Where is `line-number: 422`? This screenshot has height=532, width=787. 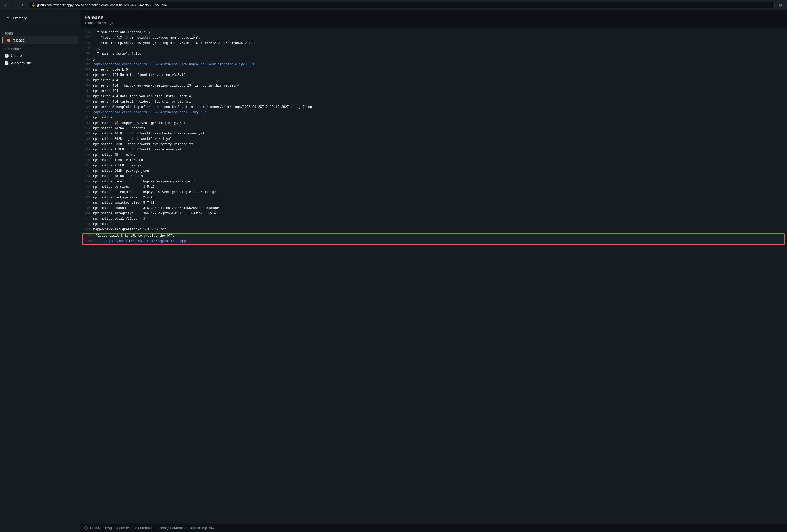 line-number: 422 is located at coordinates (87, 117).